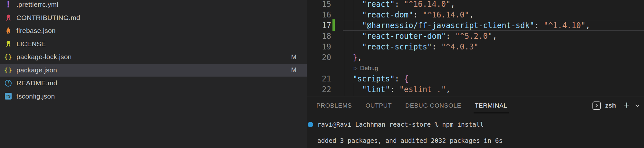 This screenshot has width=644, height=148. Describe the element at coordinates (627, 105) in the screenshot. I see `new-terminal-button: +` at that location.